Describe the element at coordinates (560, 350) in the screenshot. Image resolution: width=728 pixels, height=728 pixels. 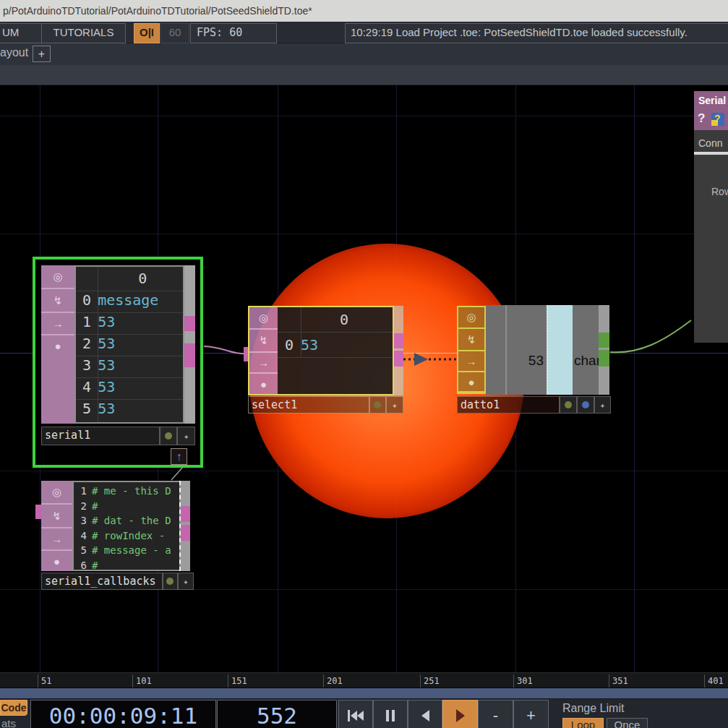
I see `channel-value-bar` at that location.